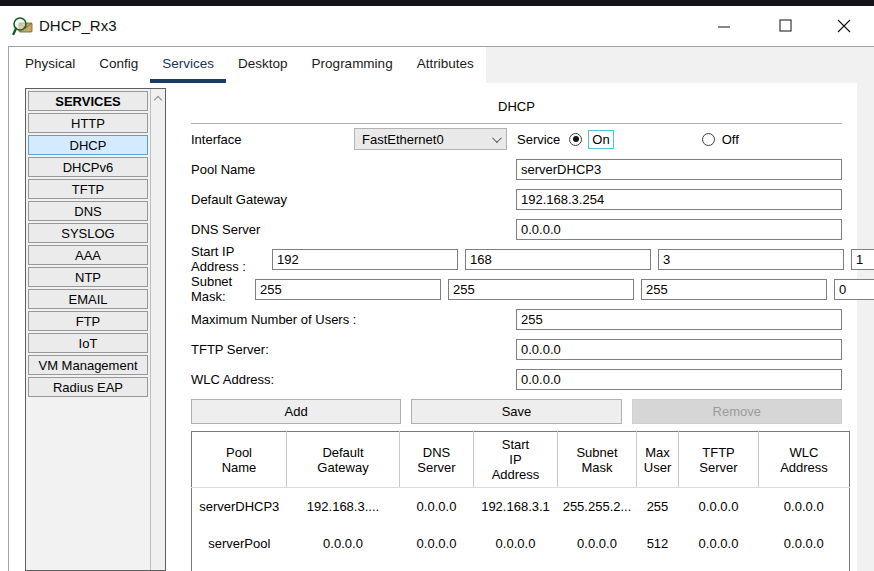 This screenshot has height=571, width=874. Describe the element at coordinates (430, 139) in the screenshot. I see `interface-select: FastEthernet0` at that location.